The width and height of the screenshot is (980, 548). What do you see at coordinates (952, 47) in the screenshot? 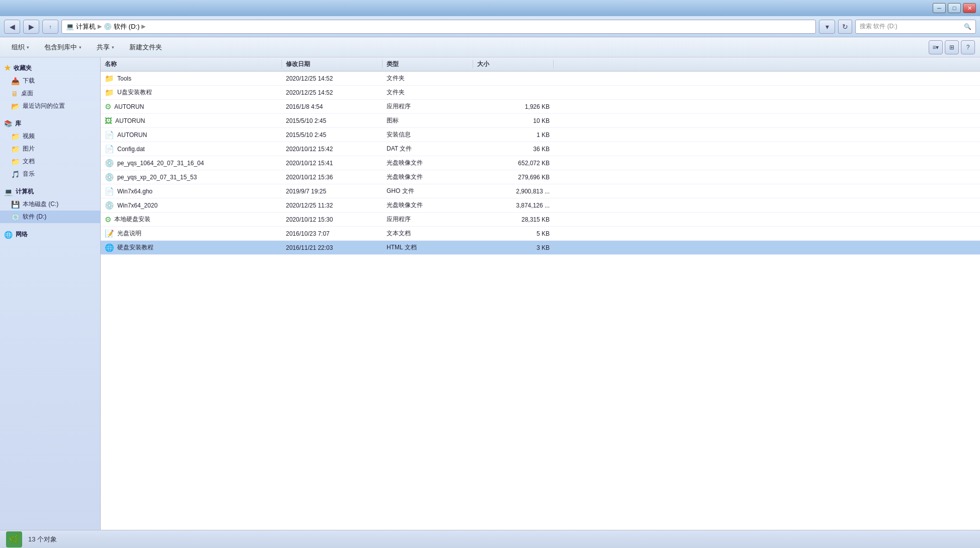
I see `view-details-button: ⊞` at bounding box center [952, 47].